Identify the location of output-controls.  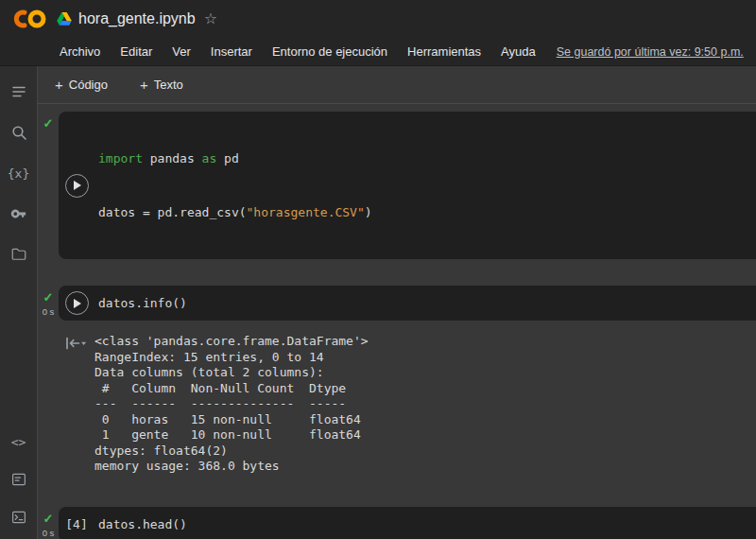
(77, 405).